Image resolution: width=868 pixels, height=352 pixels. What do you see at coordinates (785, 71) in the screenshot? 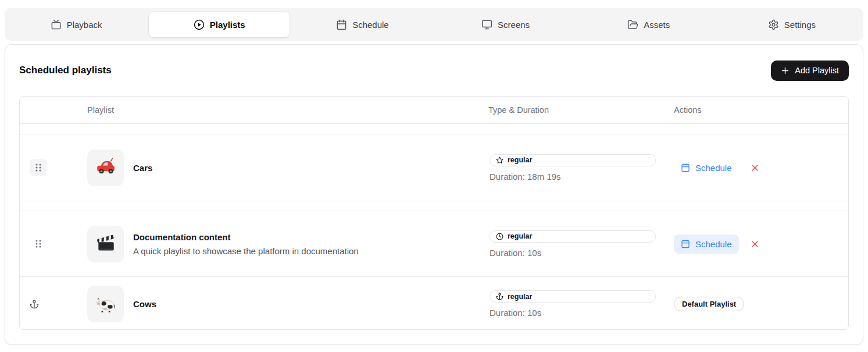
I see `plus-icon` at bounding box center [785, 71].